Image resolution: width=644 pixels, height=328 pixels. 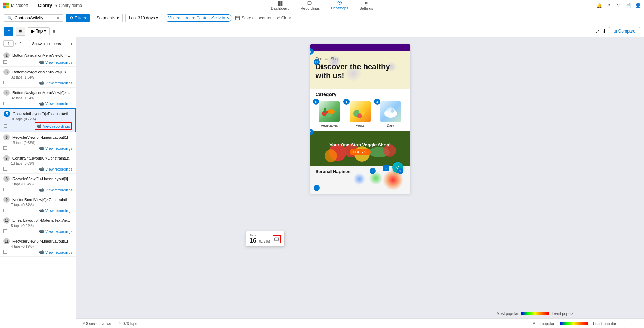 What do you see at coordinates (400, 171) in the screenshot?
I see `heatmap-badge-1: 1` at bounding box center [400, 171].